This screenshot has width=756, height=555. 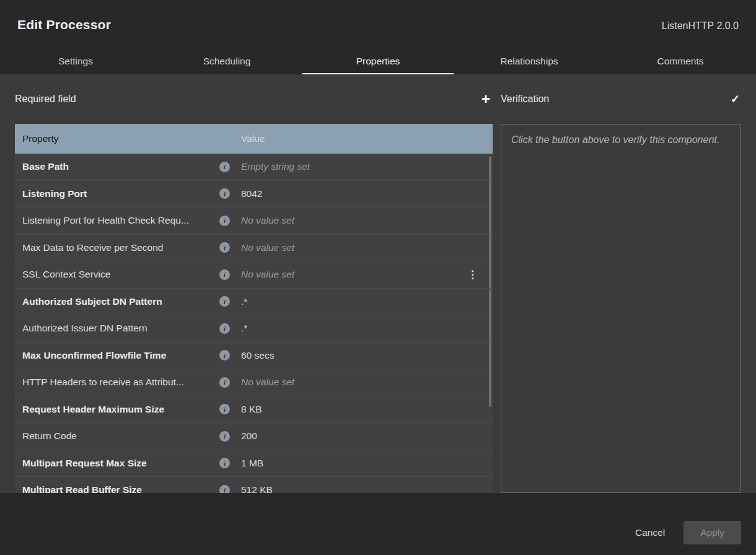 I want to click on property-name: Multipart Read Buffer Size, so click(x=121, y=489).